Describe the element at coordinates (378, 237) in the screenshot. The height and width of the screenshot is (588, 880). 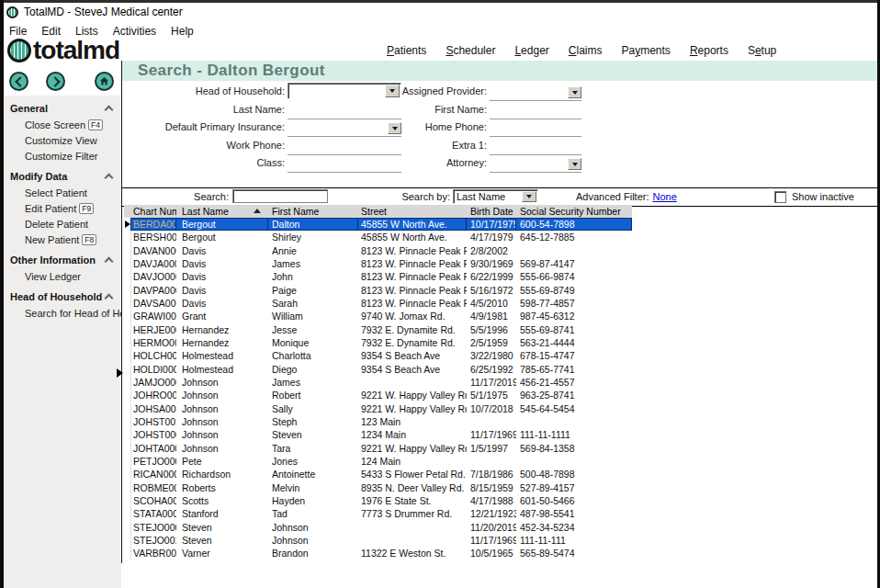
I see `table-row: BERSH000BergoutShirley45855 W North Ave.…` at that location.